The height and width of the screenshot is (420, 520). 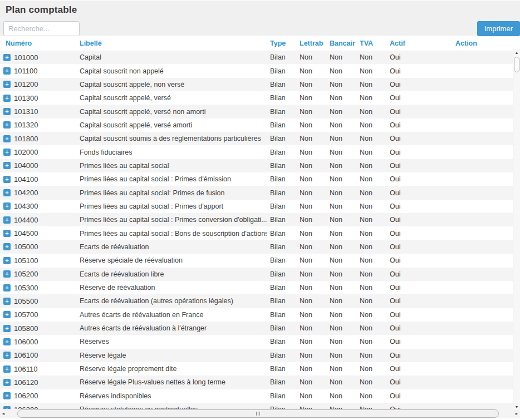 I want to click on table-row: + 106100 Réserve légale Bilan Non Non No…, so click(x=260, y=355).